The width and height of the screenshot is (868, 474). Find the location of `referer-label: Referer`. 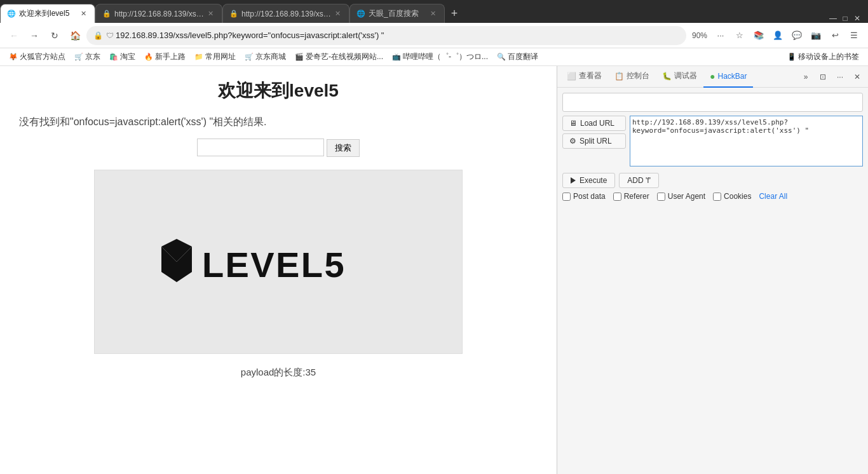

referer-label: Referer is located at coordinates (637, 196).